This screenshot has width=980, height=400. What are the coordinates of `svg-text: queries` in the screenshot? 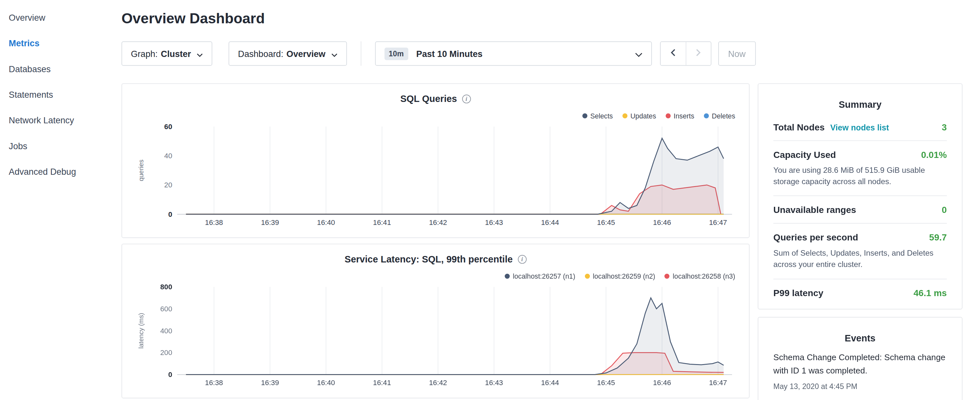 It's located at (141, 171).